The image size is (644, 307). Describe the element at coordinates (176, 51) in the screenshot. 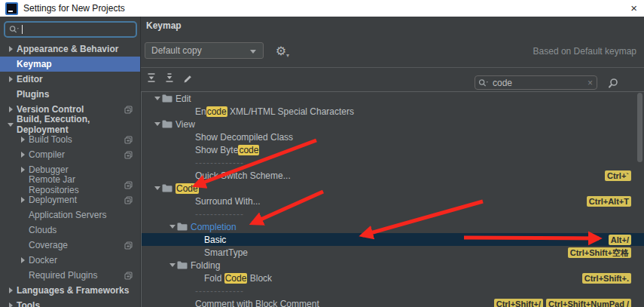

I see `keymap-scheme-value: Default copy` at that location.